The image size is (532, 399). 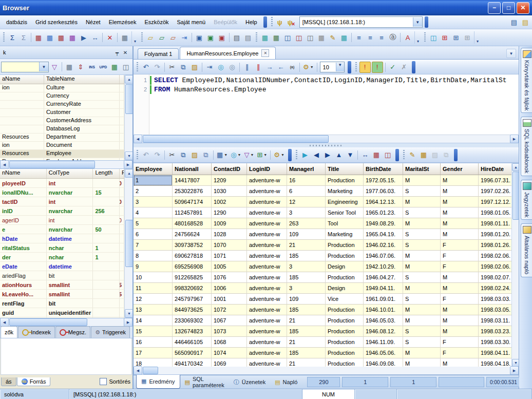 What do you see at coordinates (206, 155) in the screenshot?
I see `copy-special-icon: ⧉` at bounding box center [206, 155].